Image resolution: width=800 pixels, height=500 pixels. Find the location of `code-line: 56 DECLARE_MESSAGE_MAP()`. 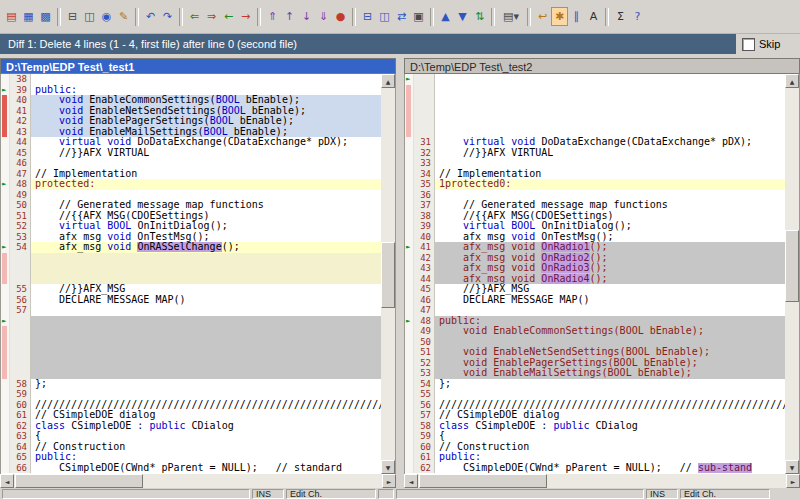

code-line: 56 DECLARE_MESSAGE_MAP() is located at coordinates (191, 300).